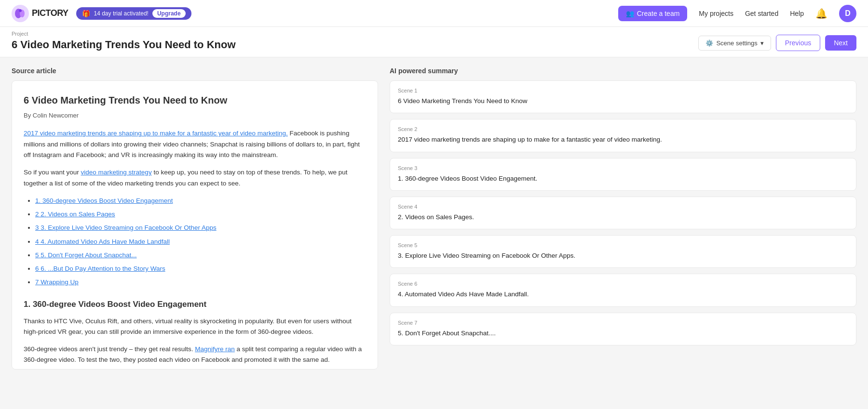  Describe the element at coordinates (798, 43) in the screenshot. I see `previous-button: Previous` at that location.